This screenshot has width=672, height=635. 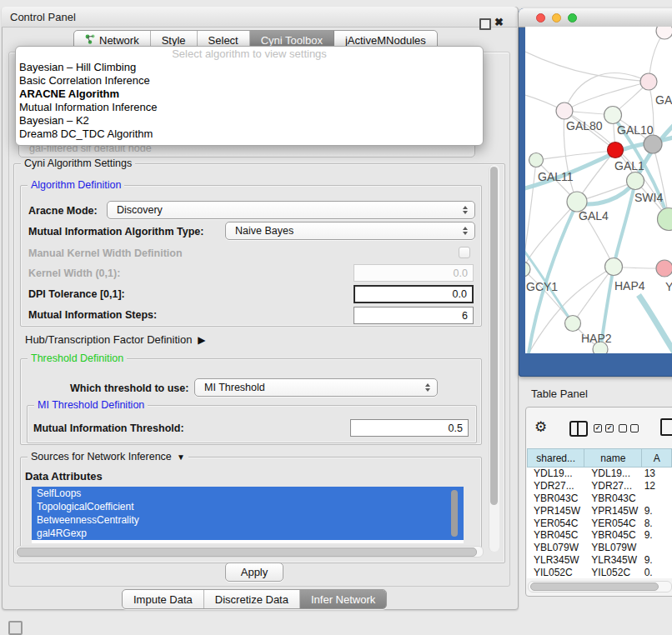 What do you see at coordinates (669, 287) in the screenshot?
I see `network-node-label: Y` at bounding box center [669, 287].